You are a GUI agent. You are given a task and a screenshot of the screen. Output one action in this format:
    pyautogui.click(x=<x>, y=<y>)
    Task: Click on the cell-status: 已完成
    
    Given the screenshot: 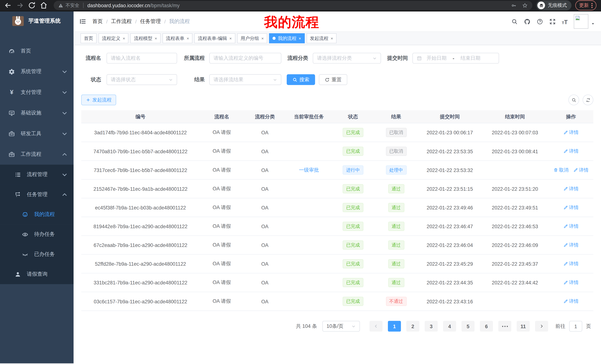 What is the action you would take?
    pyautogui.click(x=353, y=189)
    